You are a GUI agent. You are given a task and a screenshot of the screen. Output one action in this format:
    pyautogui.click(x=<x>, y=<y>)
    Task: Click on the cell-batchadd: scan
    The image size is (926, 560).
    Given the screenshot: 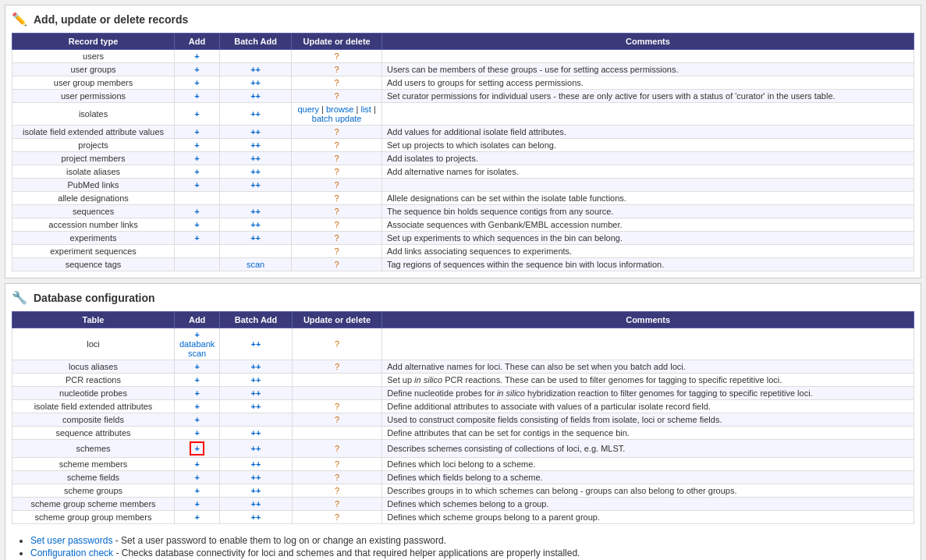 What is the action you would take?
    pyautogui.click(x=255, y=265)
    